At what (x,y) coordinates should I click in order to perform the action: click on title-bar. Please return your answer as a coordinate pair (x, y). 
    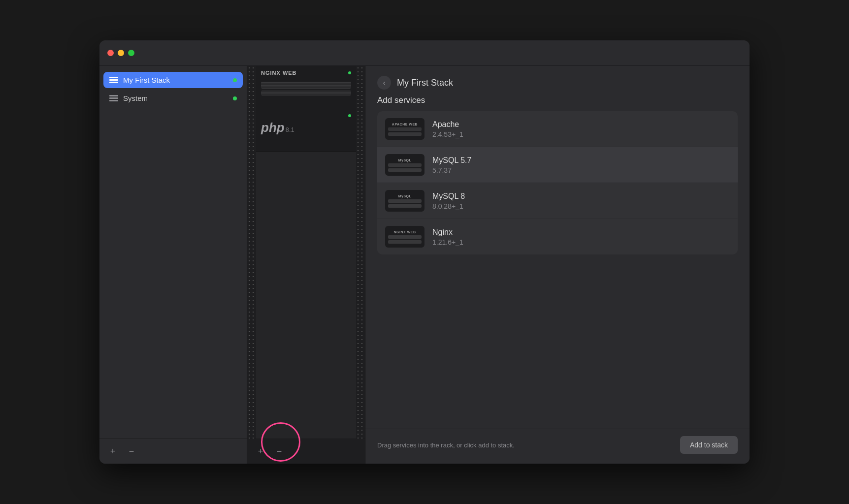
    Looking at the image, I should click on (424, 53).